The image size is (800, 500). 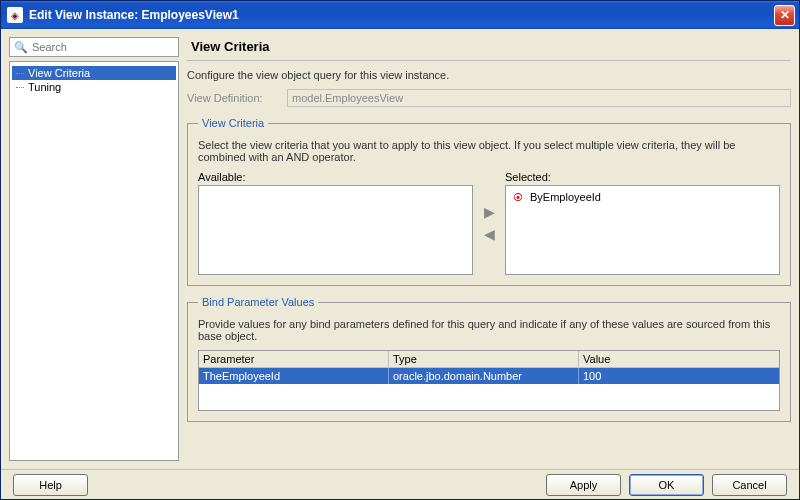 I want to click on table-row: TheEmployeeId oracle.jbo.domain.Number 1…, so click(x=489, y=376).